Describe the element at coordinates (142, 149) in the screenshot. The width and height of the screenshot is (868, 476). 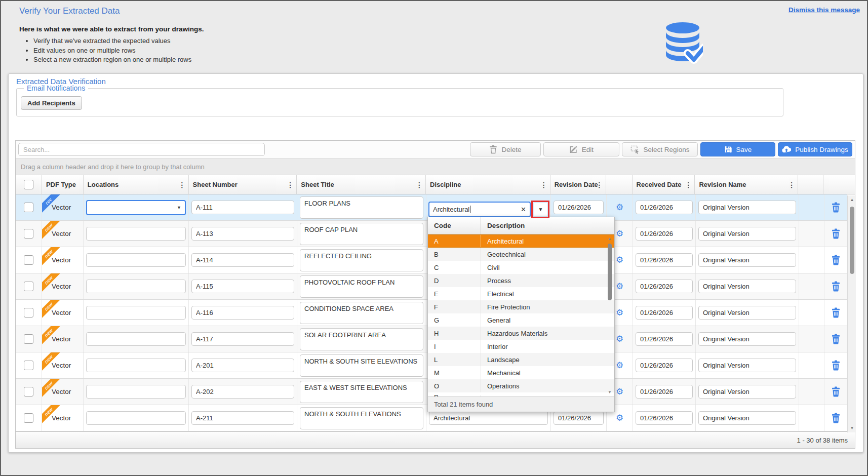
I see `search-input` at that location.